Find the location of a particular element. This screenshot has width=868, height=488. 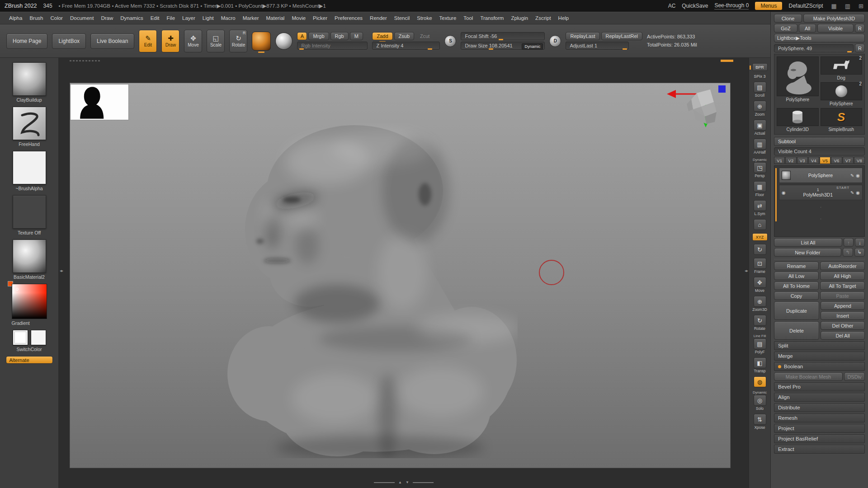

menu-light: Light is located at coordinates (208, 18).